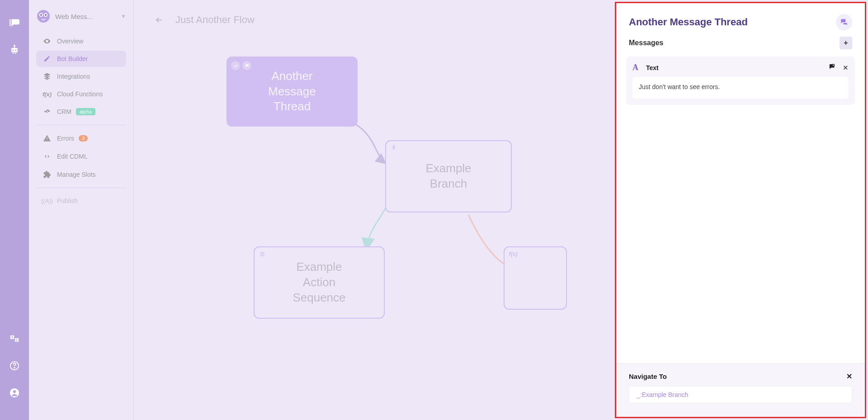  I want to click on warning-icon, so click(47, 138).